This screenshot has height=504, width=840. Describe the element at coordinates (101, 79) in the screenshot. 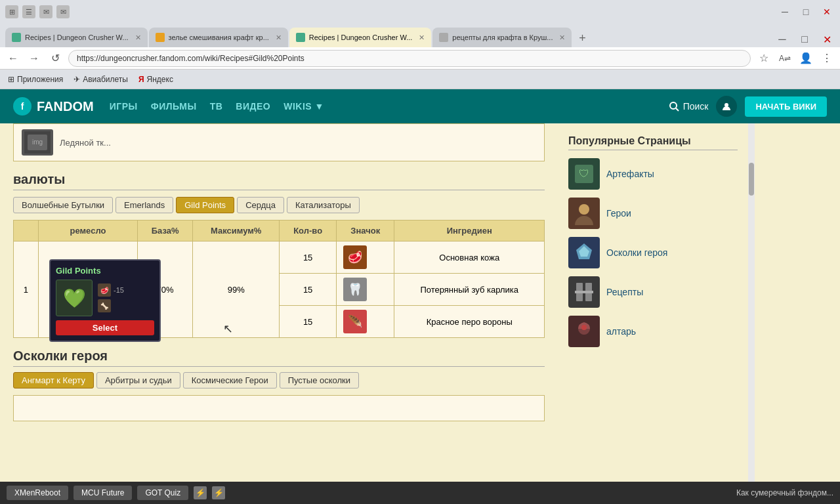

I see `bookmark-flights: ✈ Авиабилеты` at that location.